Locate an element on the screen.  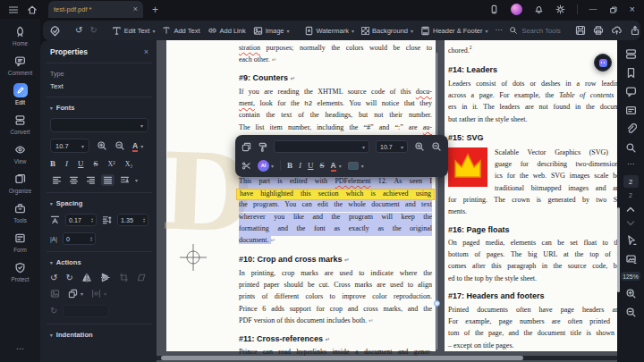
settings-gear-icon is located at coordinates (560, 9).